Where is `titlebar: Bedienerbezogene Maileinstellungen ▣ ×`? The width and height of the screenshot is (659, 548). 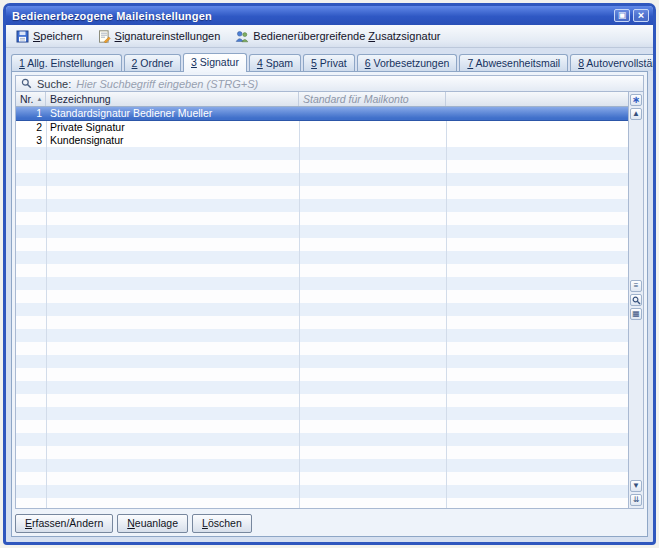 titlebar: Bedienerbezogene Maileinstellungen ▣ × is located at coordinates (330, 16).